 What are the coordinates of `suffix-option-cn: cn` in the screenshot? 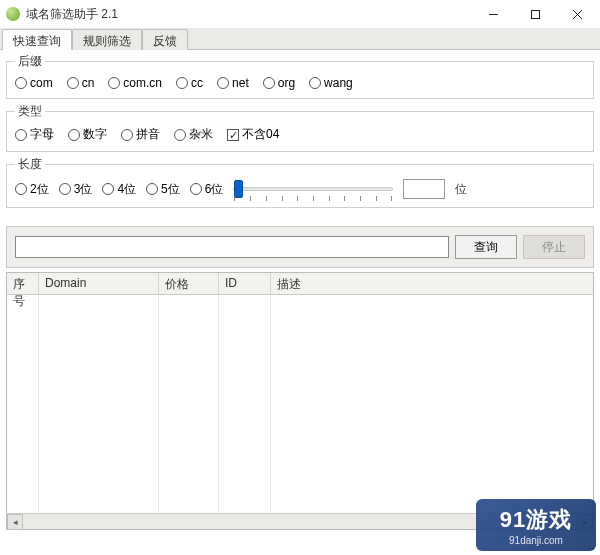 It's located at (81, 83).